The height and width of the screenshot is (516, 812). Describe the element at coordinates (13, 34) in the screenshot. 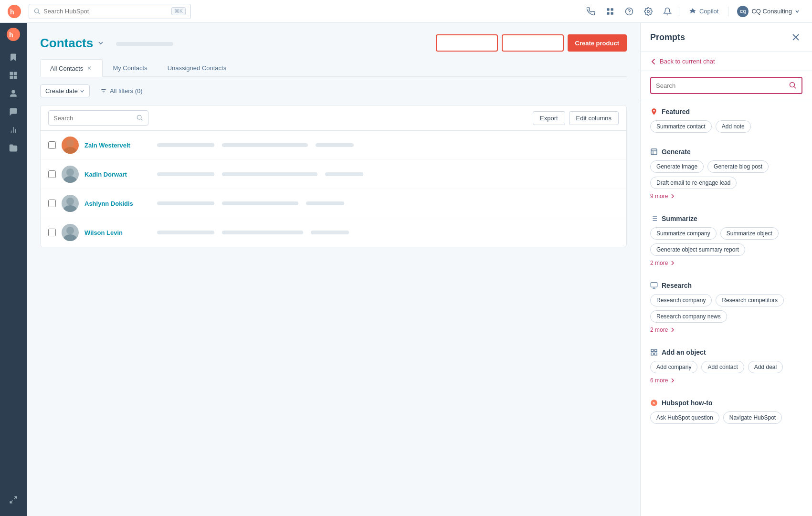

I see `sidebar-logo: h` at that location.